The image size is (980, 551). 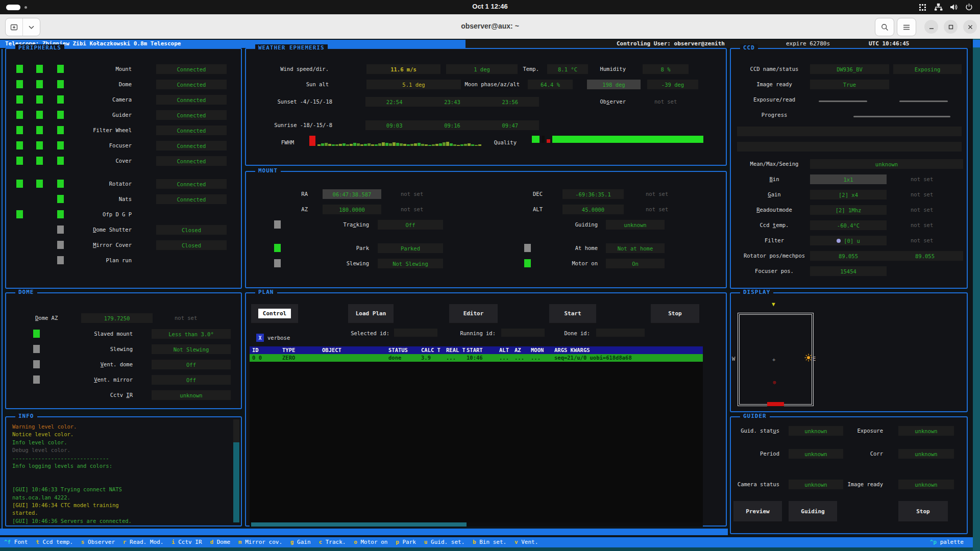 What do you see at coordinates (776, 359) in the screenshot?
I see `sky-chart-frame` at bounding box center [776, 359].